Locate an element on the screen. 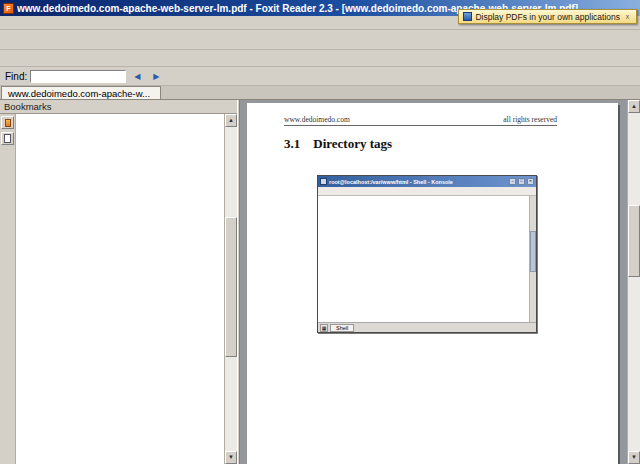  terminal-scrollbar is located at coordinates (532, 259).